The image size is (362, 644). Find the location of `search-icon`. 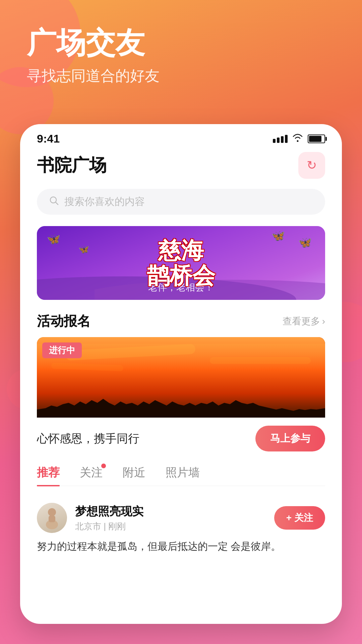

search-icon is located at coordinates (54, 202).